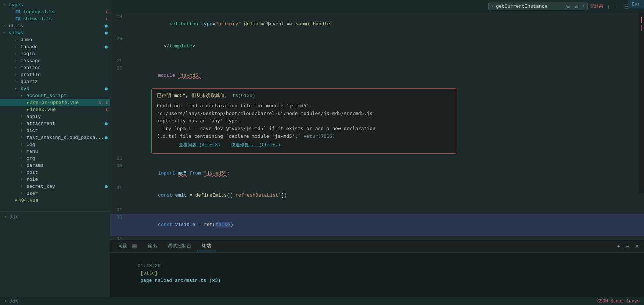 The width and height of the screenshot is (644, 305). I want to click on panel-close-button: ✕, so click(637, 246).